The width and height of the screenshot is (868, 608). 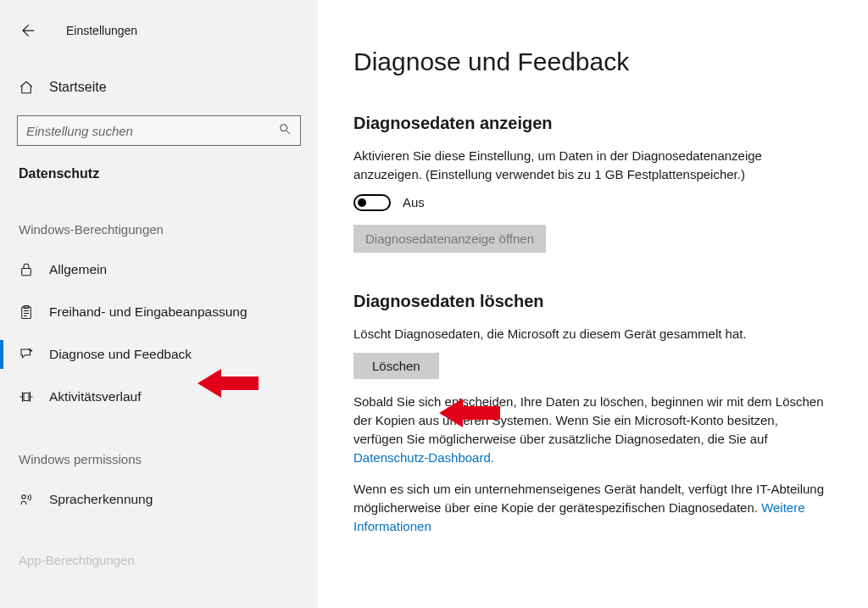 What do you see at coordinates (102, 31) in the screenshot?
I see `app-title: Einstellungen` at bounding box center [102, 31].